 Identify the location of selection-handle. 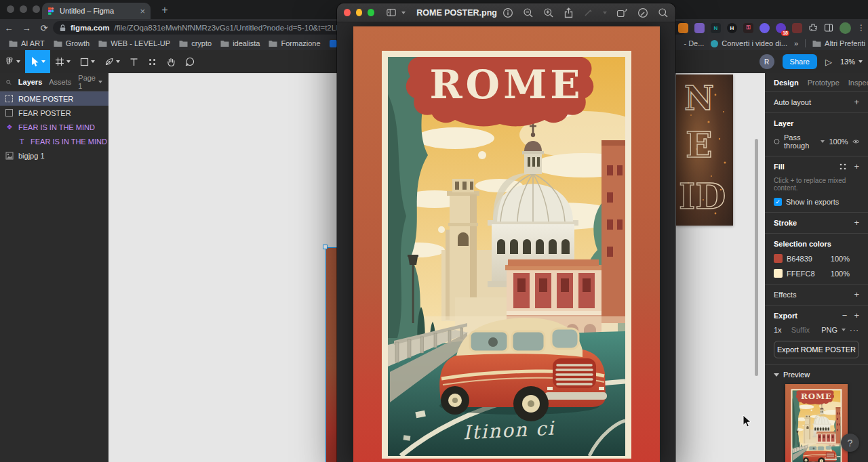
(326, 247).